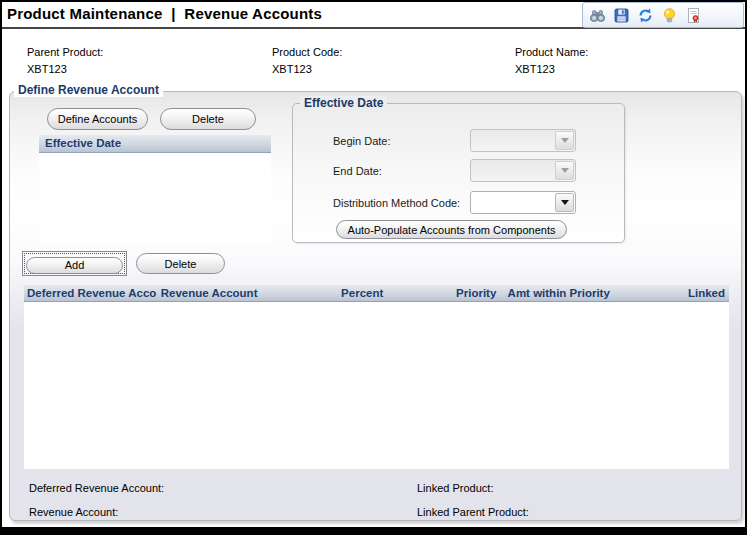 The width and height of the screenshot is (747, 535). Describe the element at coordinates (74, 264) in the screenshot. I see `add-button-focus-dotted: Add` at that location.